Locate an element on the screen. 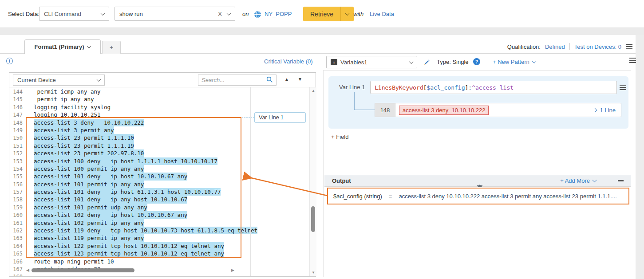 The width and height of the screenshot is (644, 279). code-line: 158access-list 101 deny ip any host 10.1… is located at coordinates (159, 200).